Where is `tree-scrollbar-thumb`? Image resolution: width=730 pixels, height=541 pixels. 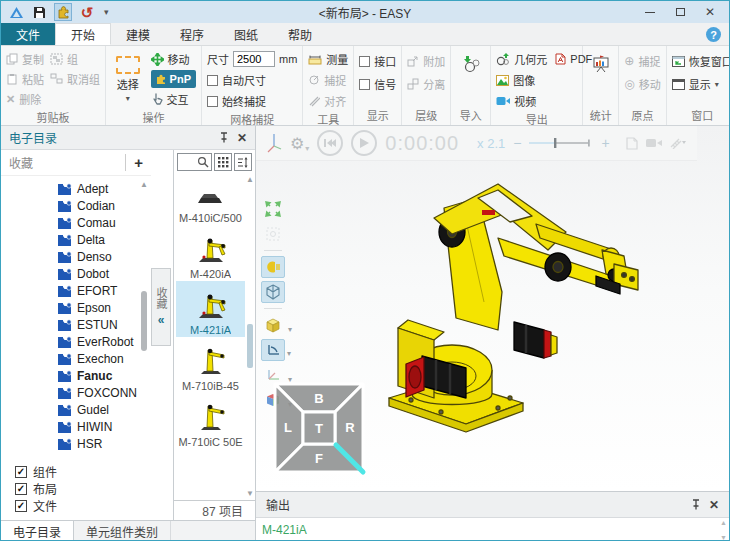
tree-scrollbar-thumb is located at coordinates (144, 321).